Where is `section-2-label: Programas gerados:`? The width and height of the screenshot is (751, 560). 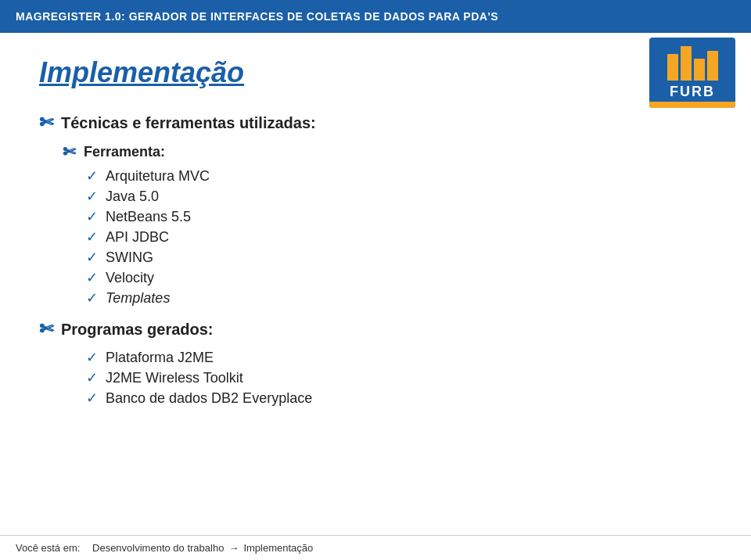
section-2-label: Programas gerados: is located at coordinates (138, 330).